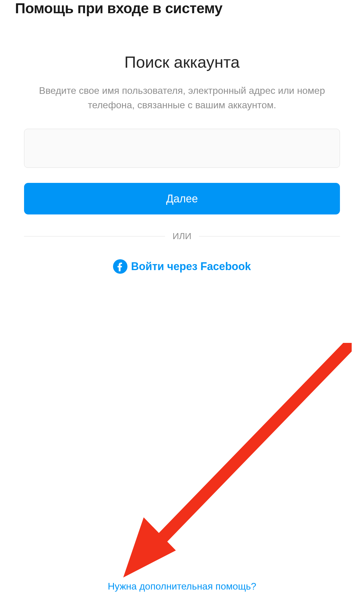  What do you see at coordinates (191, 266) in the screenshot?
I see `facebook-login-label: Войти через Facebook` at bounding box center [191, 266].